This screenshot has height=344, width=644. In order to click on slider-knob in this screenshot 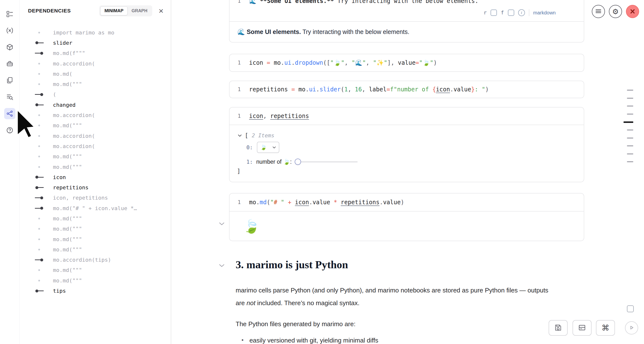, I will do `click(298, 162)`.